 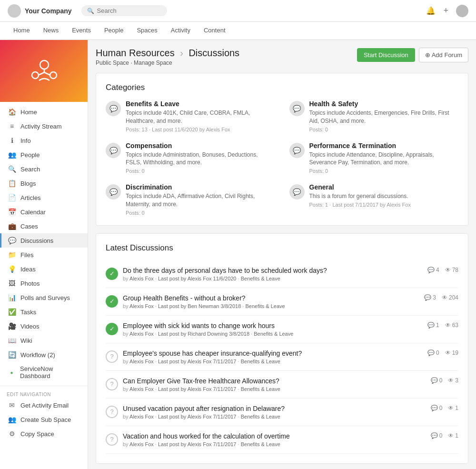 What do you see at coordinates (44, 312) in the screenshot?
I see `sidebar-item-tasks: ✅ Tasks` at bounding box center [44, 312].